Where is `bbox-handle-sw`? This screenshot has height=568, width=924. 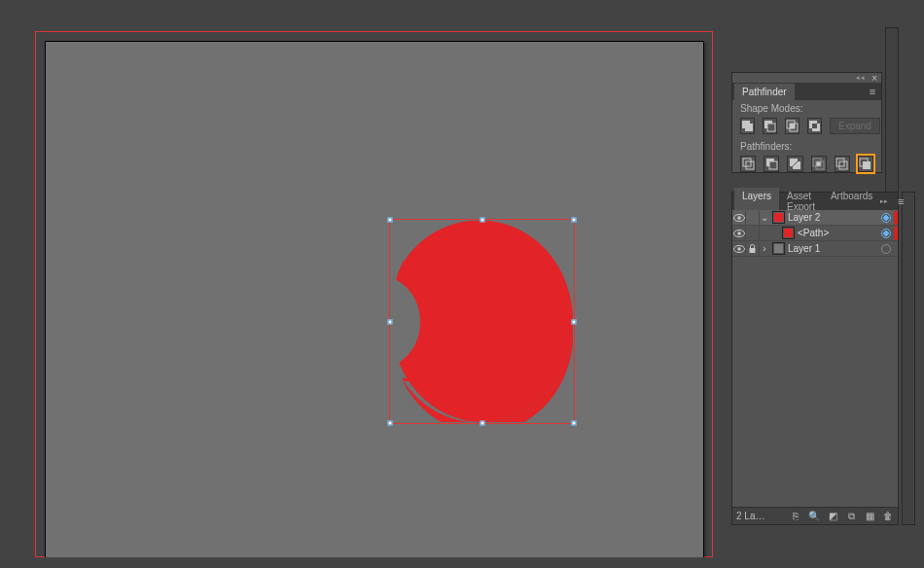
bbox-handle-sw is located at coordinates (391, 424).